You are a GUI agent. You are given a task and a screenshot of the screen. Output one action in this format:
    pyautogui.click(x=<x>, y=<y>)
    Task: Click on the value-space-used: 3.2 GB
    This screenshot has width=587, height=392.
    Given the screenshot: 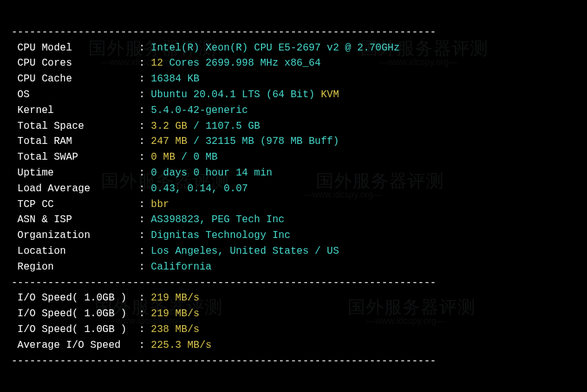 What is the action you would take?
    pyautogui.click(x=169, y=126)
    